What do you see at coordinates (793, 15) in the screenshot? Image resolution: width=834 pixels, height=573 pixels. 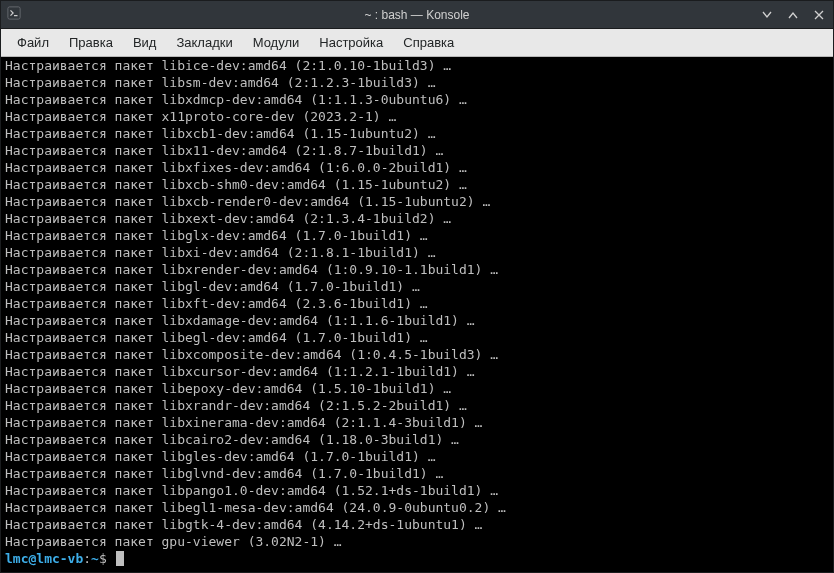 I see `titlebar-controls` at bounding box center [793, 15].